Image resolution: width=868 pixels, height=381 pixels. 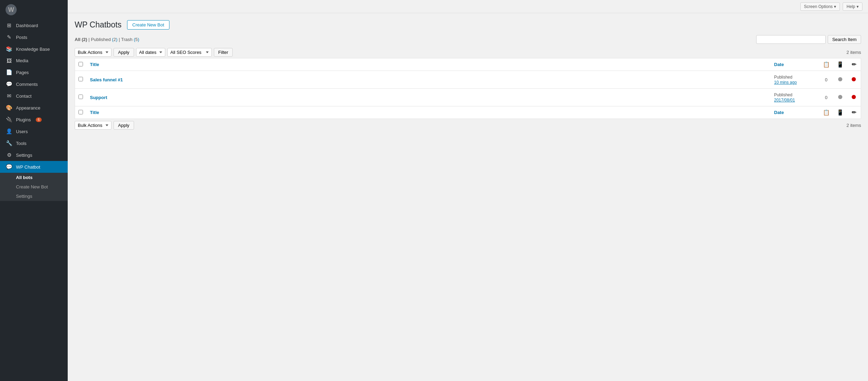 I want to click on top-toolbar: Bulk Actions Apply All dates All SEO Sco…, so click(x=468, y=52).